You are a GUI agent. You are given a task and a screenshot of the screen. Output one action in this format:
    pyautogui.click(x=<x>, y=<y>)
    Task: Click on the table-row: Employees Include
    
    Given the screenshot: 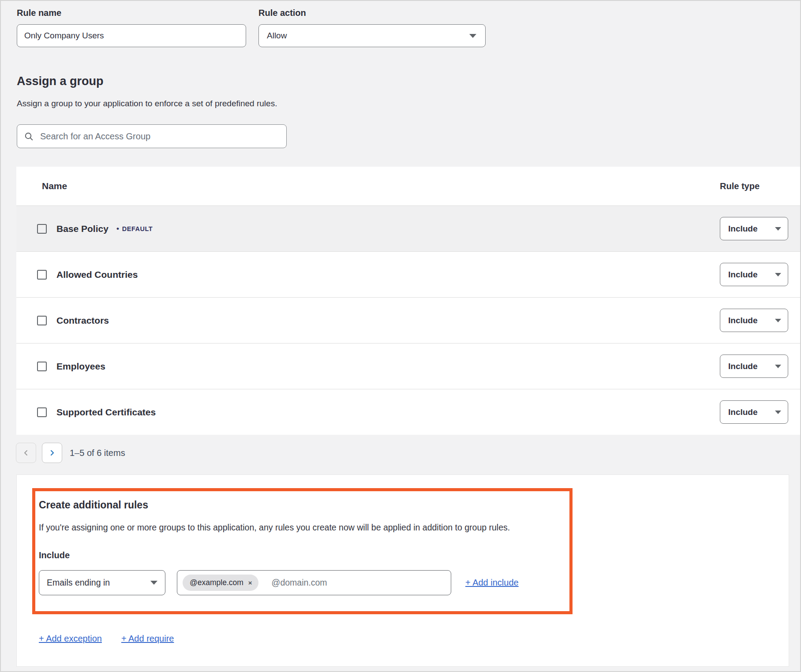 What is the action you would take?
    pyautogui.click(x=408, y=366)
    